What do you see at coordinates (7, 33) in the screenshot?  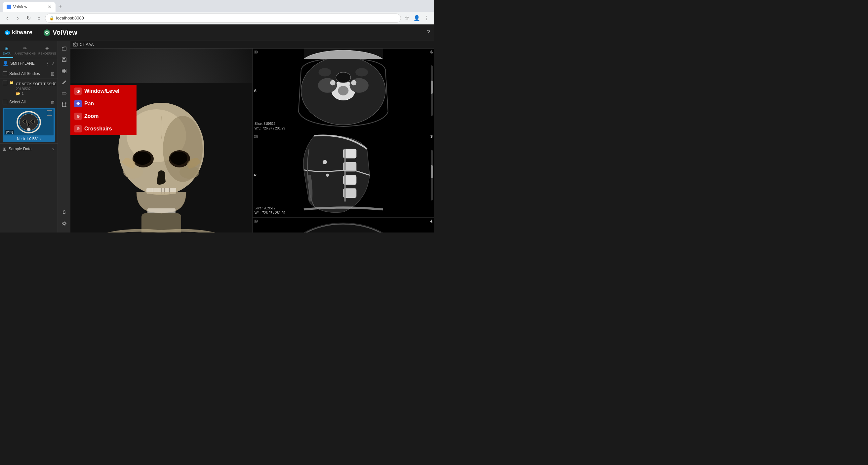 I see `kitware-logo-icon: K` at bounding box center [7, 33].